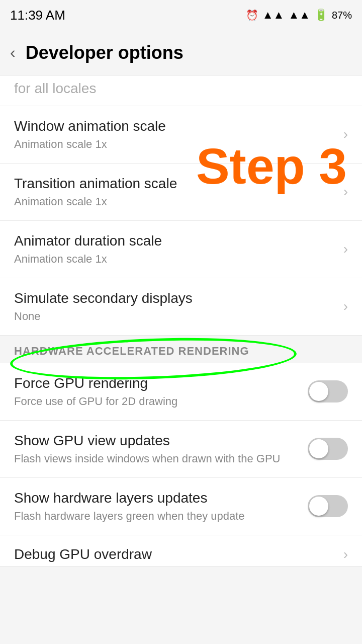  I want to click on partial-top-text: for all locales, so click(55, 89).